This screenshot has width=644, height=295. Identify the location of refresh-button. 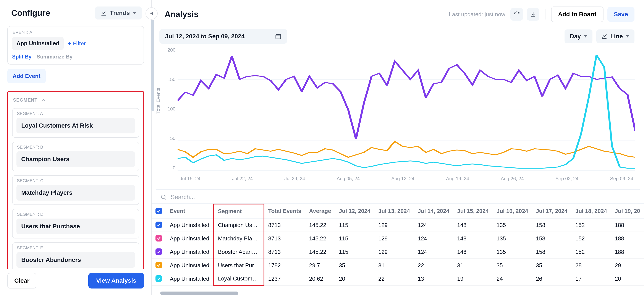
(517, 14).